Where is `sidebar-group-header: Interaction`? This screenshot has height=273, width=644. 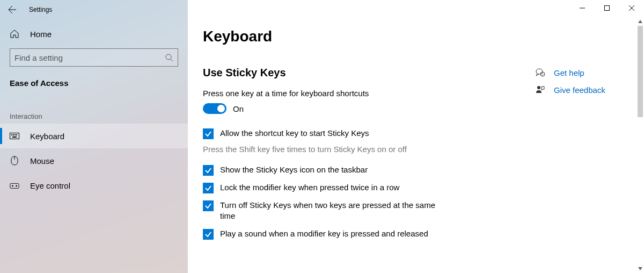 sidebar-group-header: Interaction is located at coordinates (94, 111).